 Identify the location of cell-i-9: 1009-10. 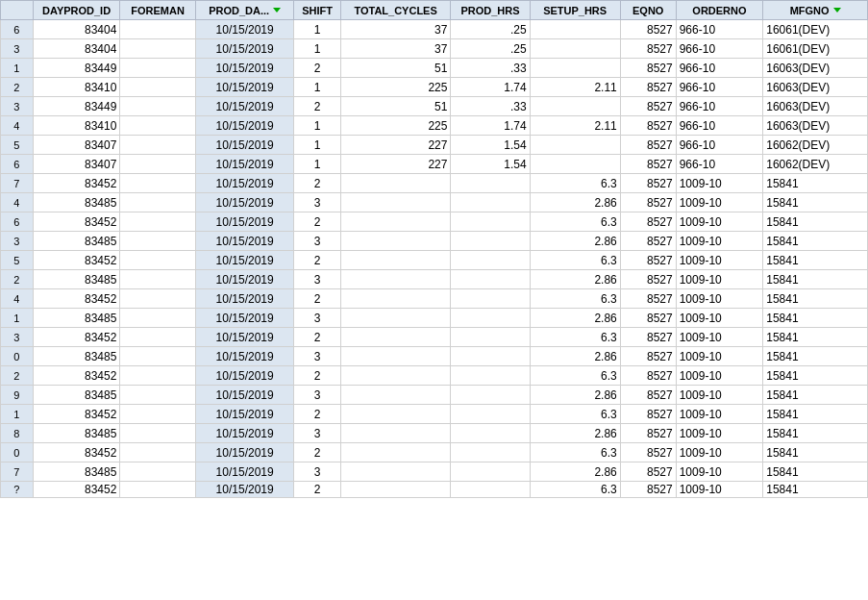
(719, 203).